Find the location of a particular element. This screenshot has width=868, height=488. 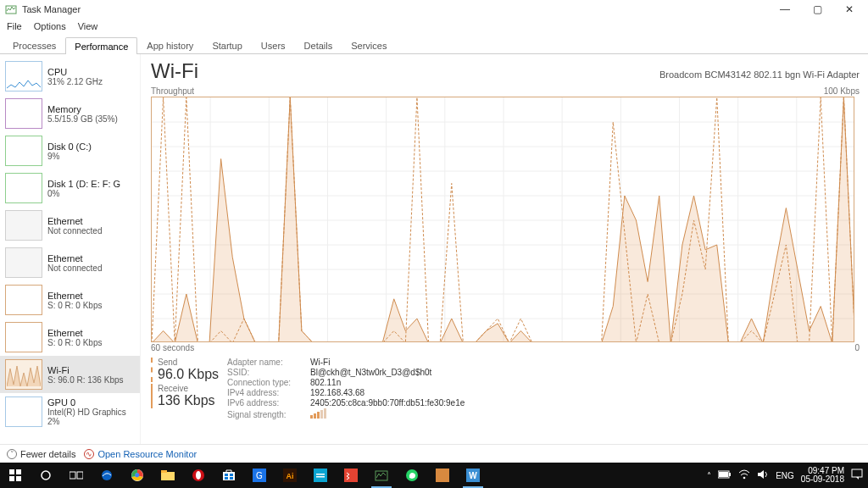

sidebar-item-label: GPU 0 is located at coordinates (86, 402).